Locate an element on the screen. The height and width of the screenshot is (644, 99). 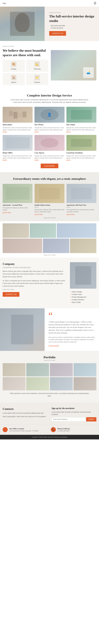
luxurious-image is located at coordinates (82, 143).